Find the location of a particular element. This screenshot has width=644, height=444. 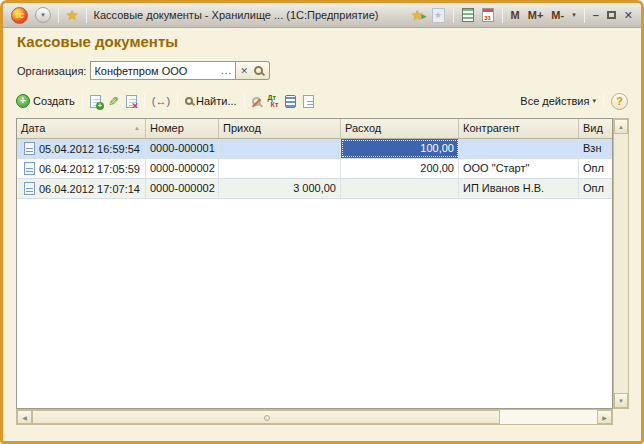

1c-logo-icon: 1С is located at coordinates (20, 16).